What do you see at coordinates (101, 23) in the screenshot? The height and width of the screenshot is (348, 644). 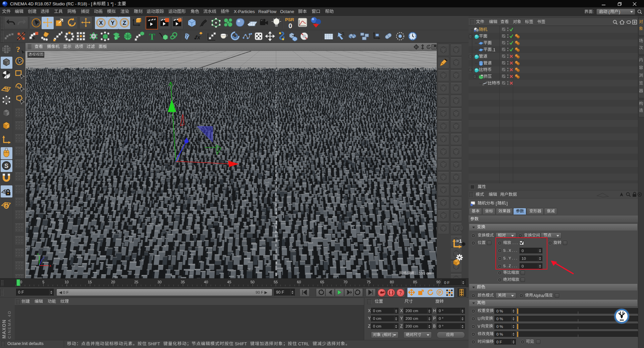 I see `svg-text: X` at bounding box center [101, 23].